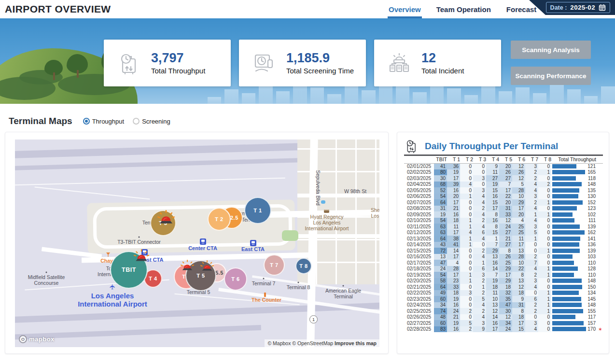 The width and height of the screenshot is (615, 364). What do you see at coordinates (302, 63) in the screenshot?
I see `stat-cards: 3,797 Total Throughput 1,185.9 Total Scr…` at bounding box center [302, 63].